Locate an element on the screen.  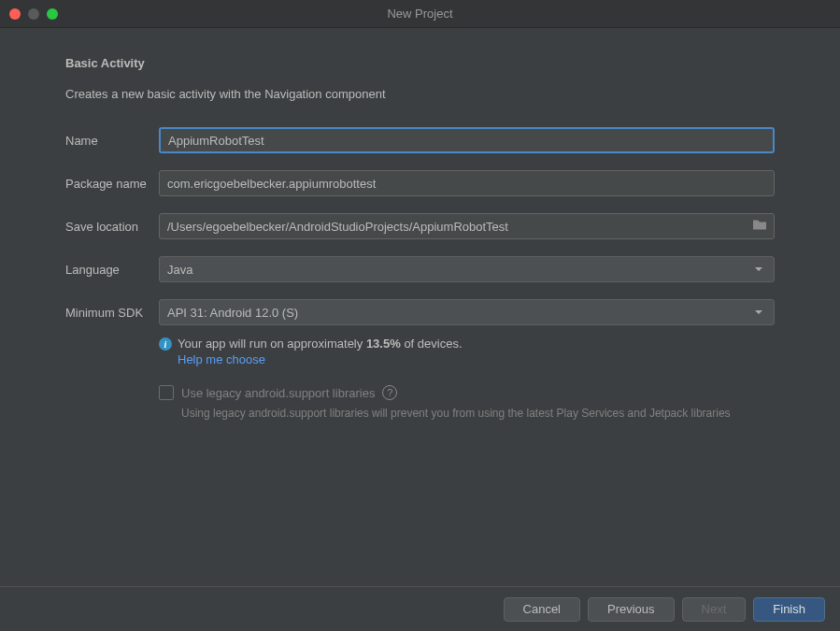
save-location-input is located at coordinates (467, 226).